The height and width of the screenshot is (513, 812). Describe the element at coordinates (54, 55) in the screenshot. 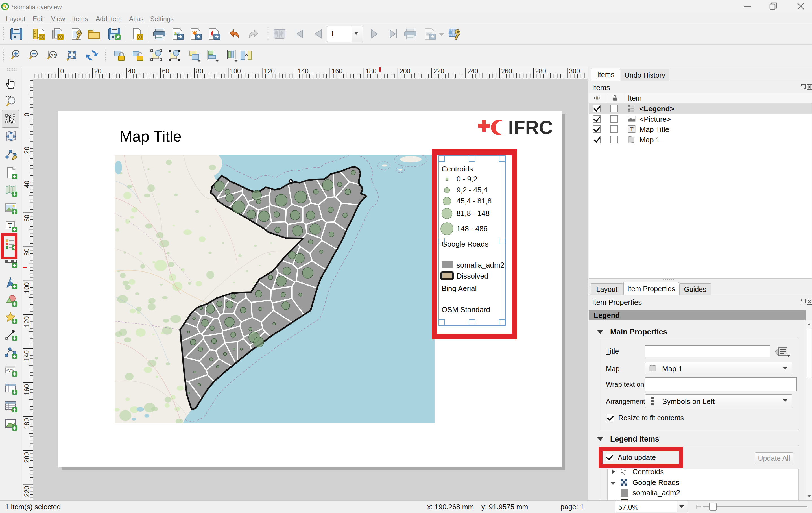

I see `svg-text: 1:1` at that location.